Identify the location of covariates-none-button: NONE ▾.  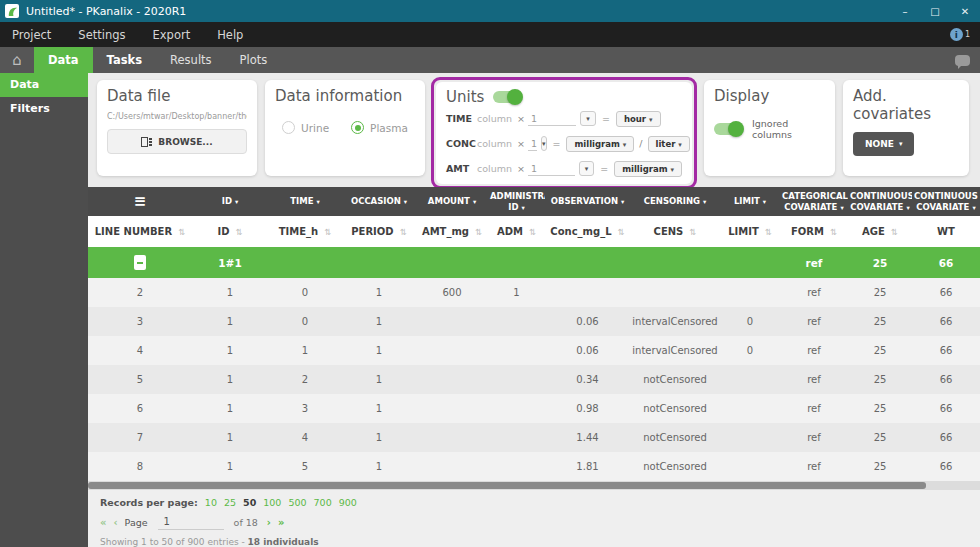
(884, 144).